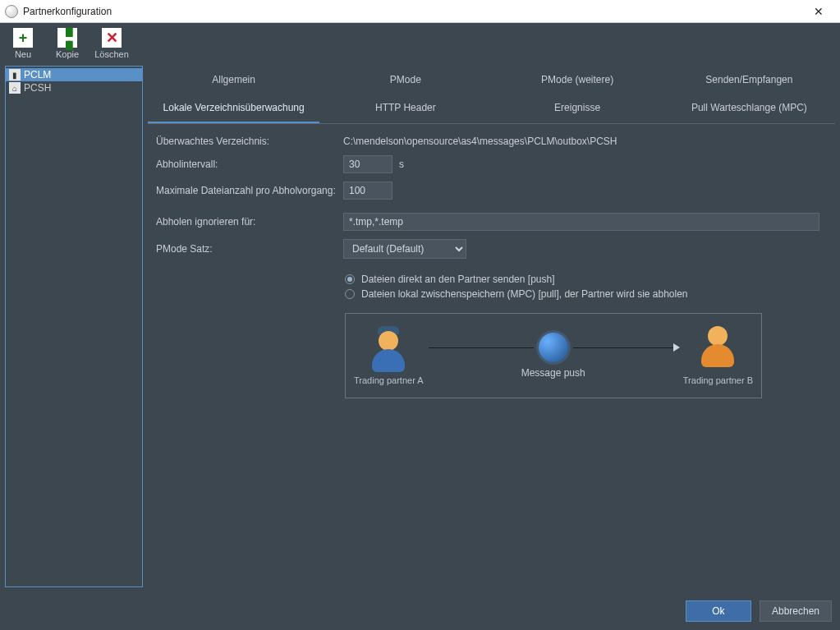 The height and width of the screenshot is (630, 840). What do you see at coordinates (15, 88) in the screenshot?
I see `partner-icon: ⌂` at bounding box center [15, 88].